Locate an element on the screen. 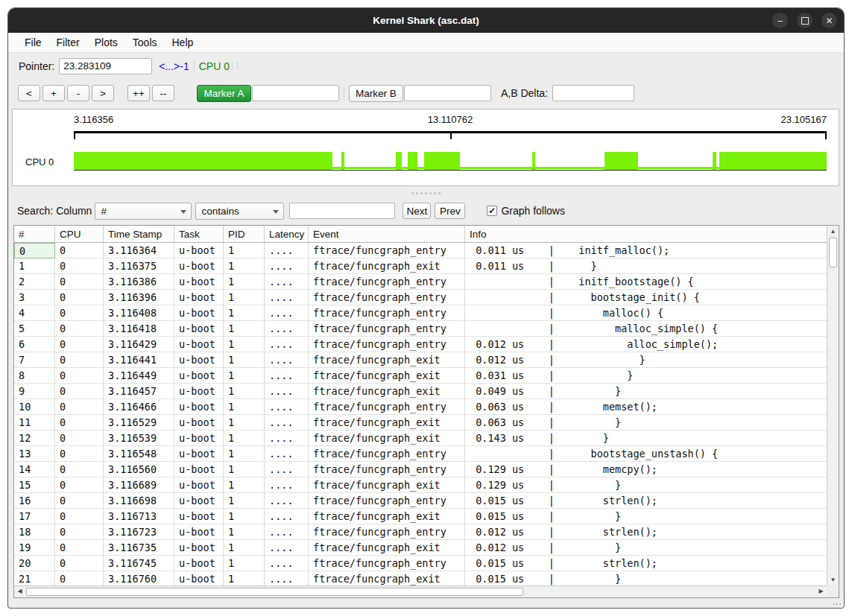  table-cell: 0.012 us | } is located at coordinates (646, 548).